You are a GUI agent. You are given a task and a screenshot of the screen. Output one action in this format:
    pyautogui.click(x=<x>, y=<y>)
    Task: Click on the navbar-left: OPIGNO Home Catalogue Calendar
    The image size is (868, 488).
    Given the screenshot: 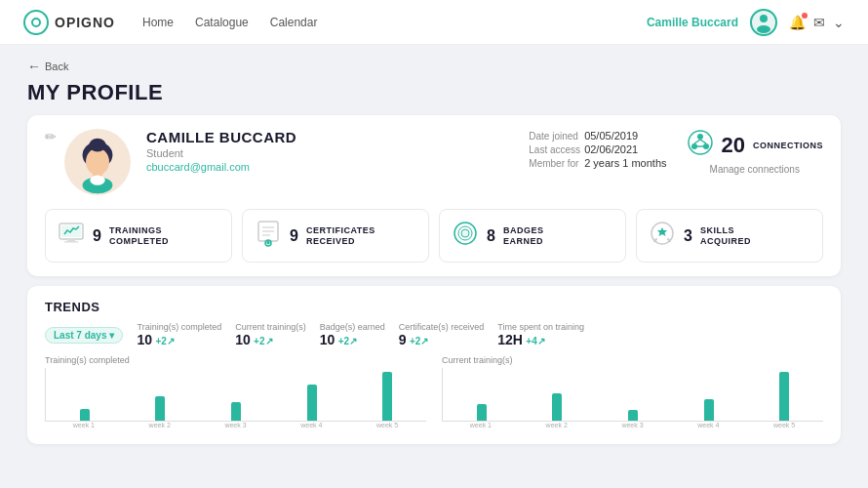 What is the action you would take?
    pyautogui.click(x=170, y=22)
    